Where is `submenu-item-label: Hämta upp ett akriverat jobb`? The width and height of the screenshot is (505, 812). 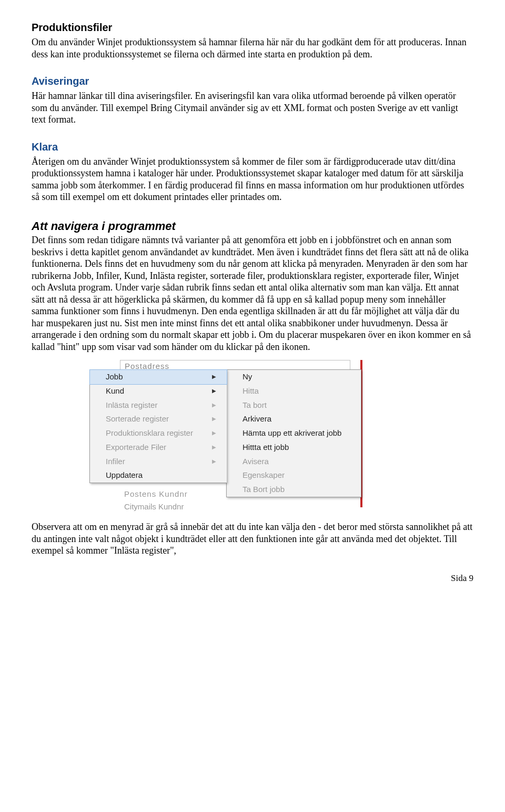
submenu-item-label: Hämta upp ett akriverat jobb is located at coordinates (292, 434).